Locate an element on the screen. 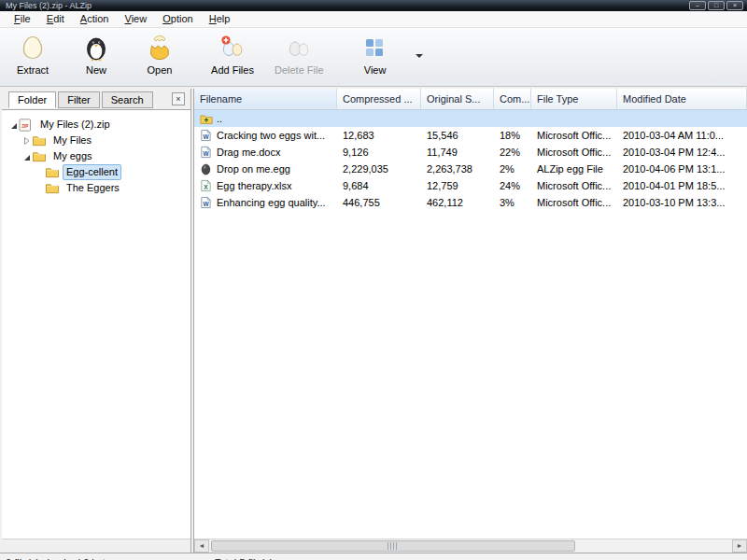 The width and height of the screenshot is (747, 560). status-checked-files: 0 file(s) checked 0 byte is located at coordinates (58, 558).